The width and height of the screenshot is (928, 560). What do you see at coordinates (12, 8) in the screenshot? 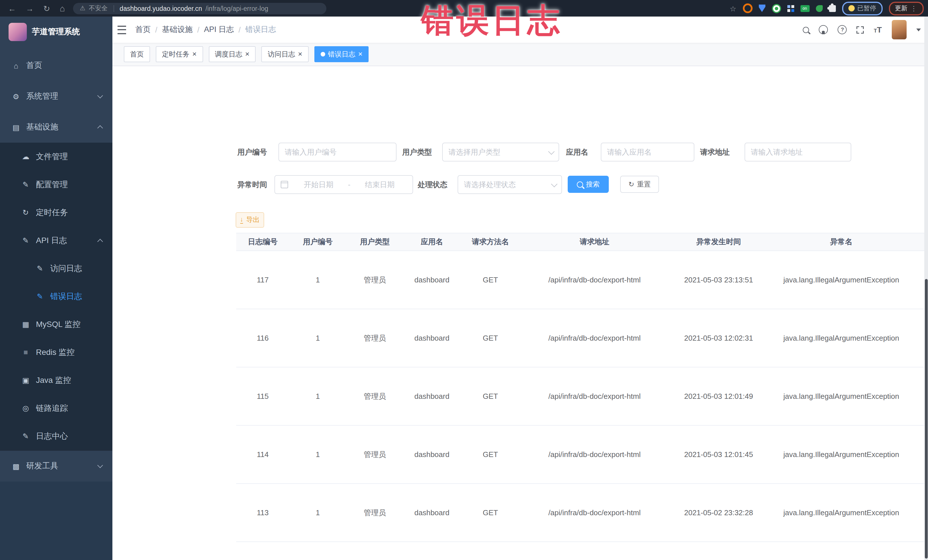
I see `browser-back-icon` at bounding box center [12, 8].